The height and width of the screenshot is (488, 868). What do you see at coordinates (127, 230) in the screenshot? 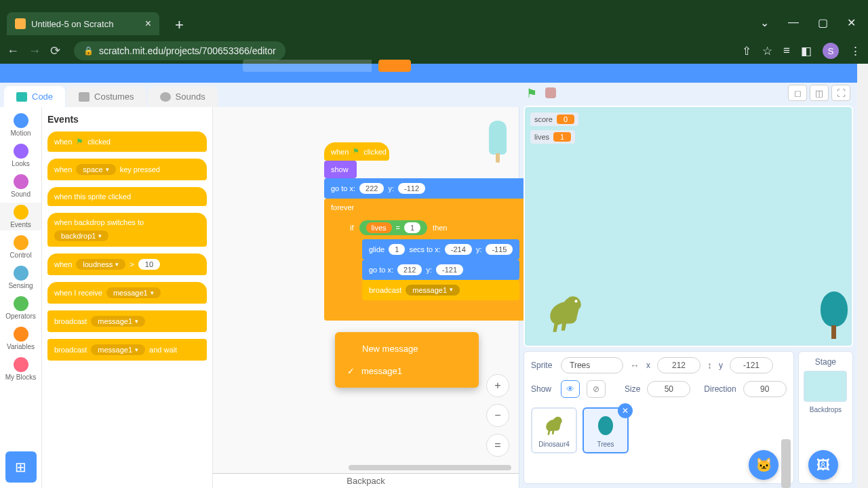
I see `block-when-backdrop-switches: when backdrop switches tobackdrop1` at bounding box center [127, 230].